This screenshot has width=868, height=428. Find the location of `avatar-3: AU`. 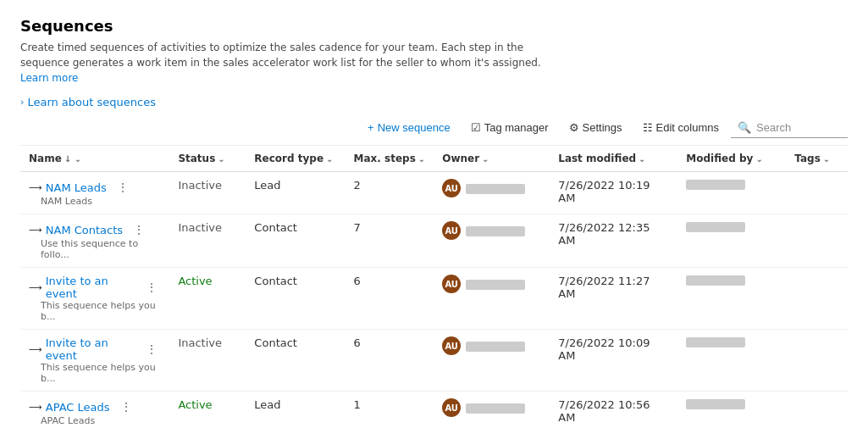

avatar-3: AU is located at coordinates (451, 346).